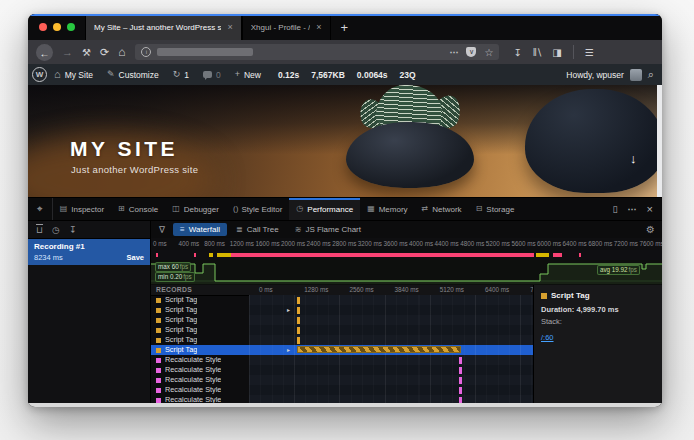 The height and width of the screenshot is (440, 694). I want to click on site-info-icon: i, so click(146, 52).